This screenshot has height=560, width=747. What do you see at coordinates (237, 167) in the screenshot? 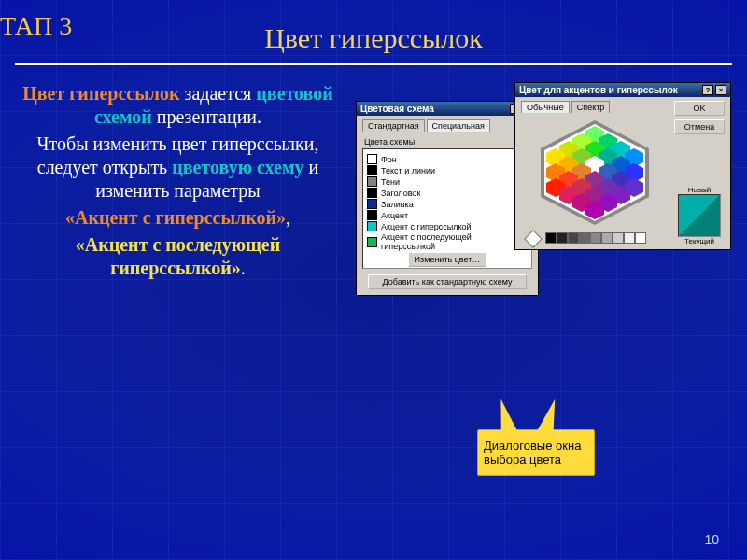
I see `em-color-scheme-2: цветовую схему` at bounding box center [237, 167].